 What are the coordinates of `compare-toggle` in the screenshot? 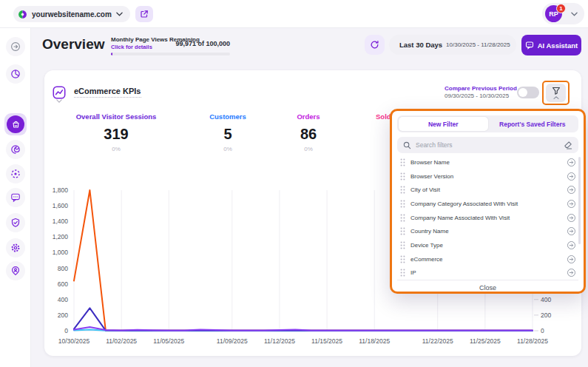 It's located at (528, 92).